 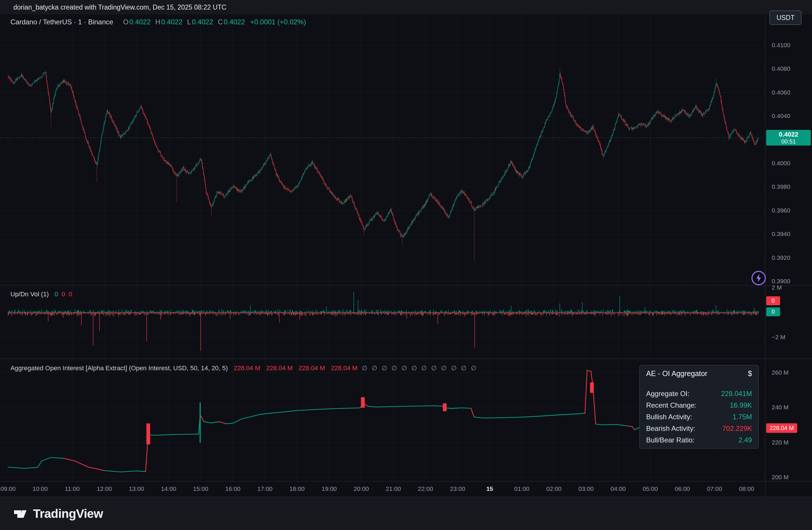 What do you see at coordinates (169, 489) in the screenshot?
I see `time-axis-label: 14:00` at bounding box center [169, 489].